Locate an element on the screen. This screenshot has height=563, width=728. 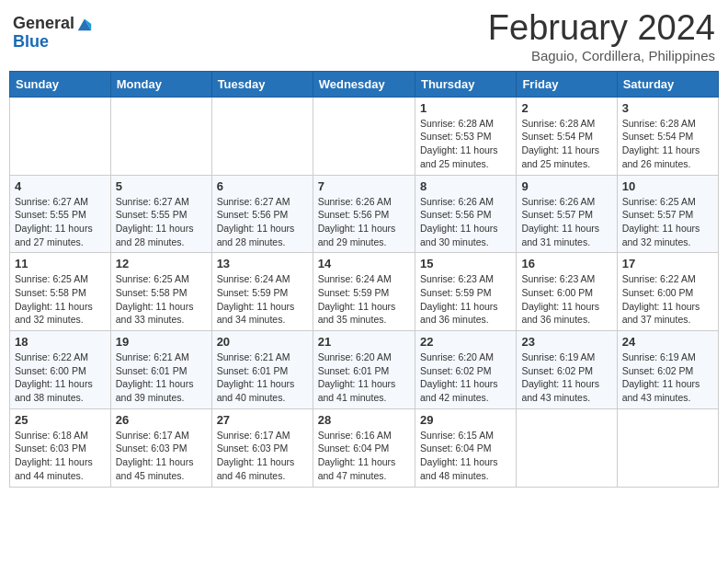
title-location: Baguio, Cordillera, Philippines is located at coordinates (601, 55).